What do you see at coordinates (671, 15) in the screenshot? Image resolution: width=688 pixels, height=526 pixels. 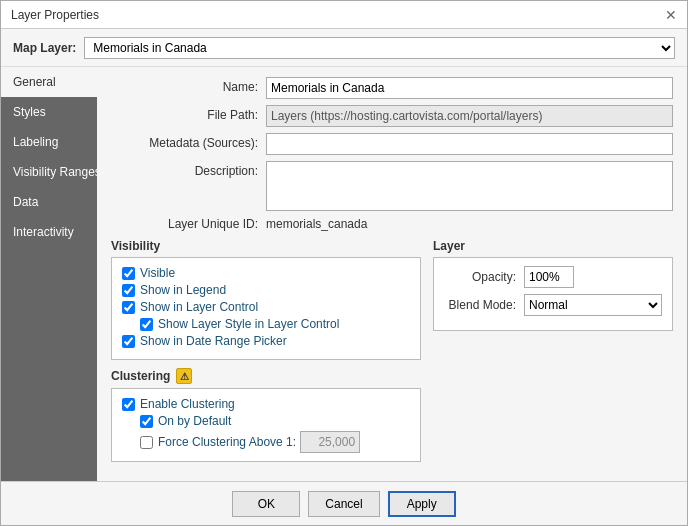 I see `close-button: ✕` at bounding box center [671, 15].